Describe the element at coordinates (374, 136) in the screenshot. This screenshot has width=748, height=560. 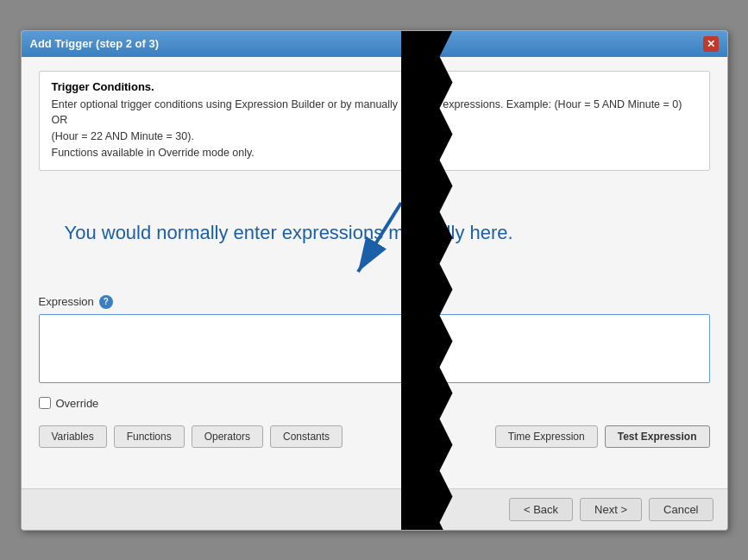
I see `info-line2: (Hour = 22 AND Minute = 30).` at that location.